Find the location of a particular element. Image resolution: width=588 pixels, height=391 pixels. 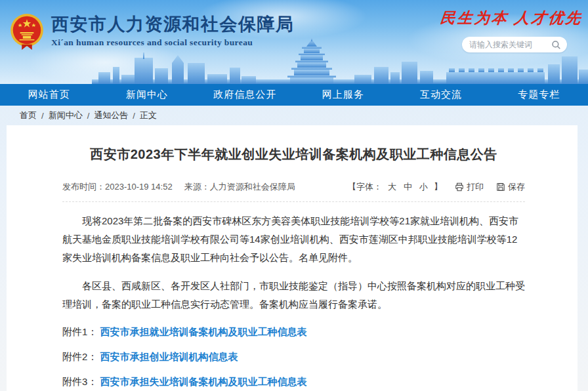

font-size-small: 小 is located at coordinates (424, 187).